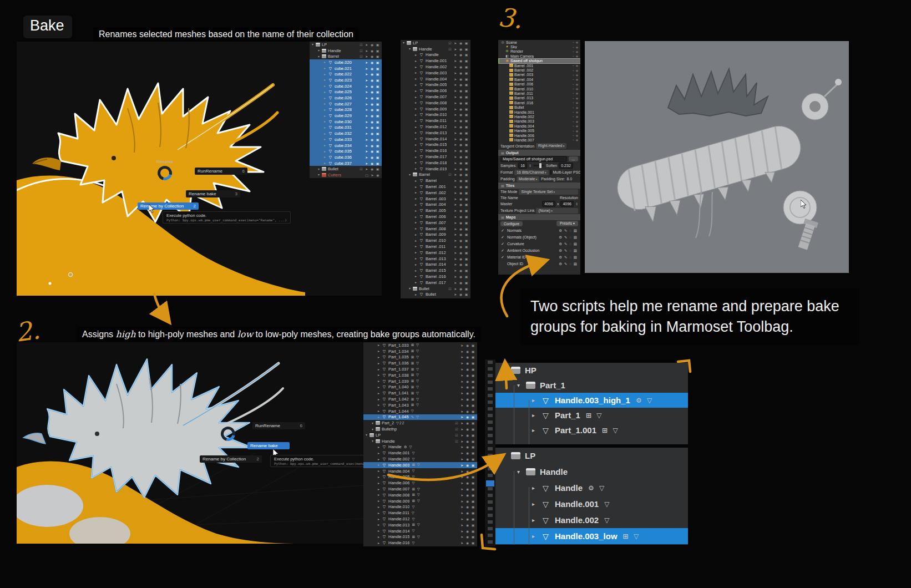 This screenshot has width=911, height=588. What do you see at coordinates (539, 237) in the screenshot?
I see `map-row: Normals (Object)` at bounding box center [539, 237].